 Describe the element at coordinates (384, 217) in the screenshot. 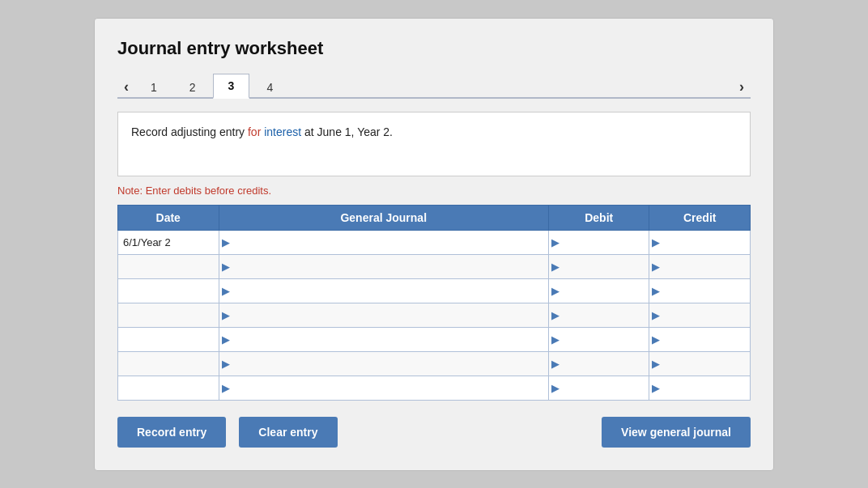

I see `col-header-gj: General Journal` at that location.